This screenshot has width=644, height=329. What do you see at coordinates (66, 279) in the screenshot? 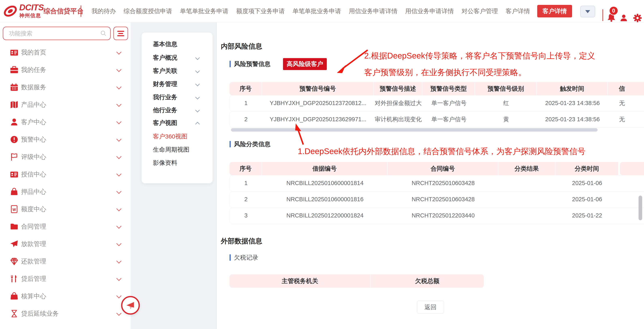
I see `sidebar-item-post-loan-mgmt: 贷后管理` at bounding box center [66, 279].